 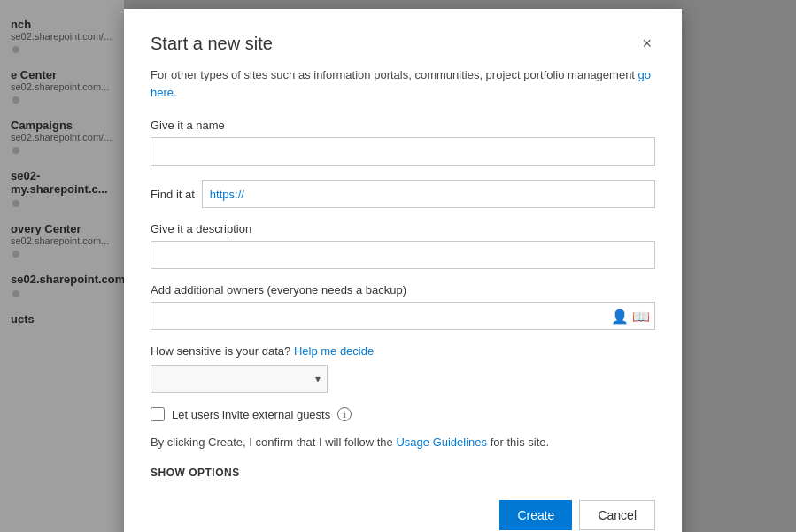 I want to click on address-book-icon: 📖, so click(x=641, y=317).